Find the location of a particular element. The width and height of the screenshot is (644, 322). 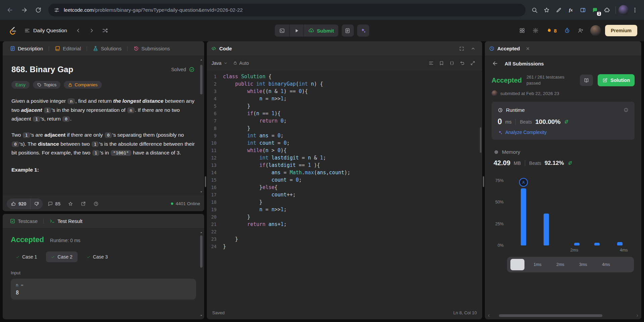

autocomplete-toggle: Auto is located at coordinates (241, 63).